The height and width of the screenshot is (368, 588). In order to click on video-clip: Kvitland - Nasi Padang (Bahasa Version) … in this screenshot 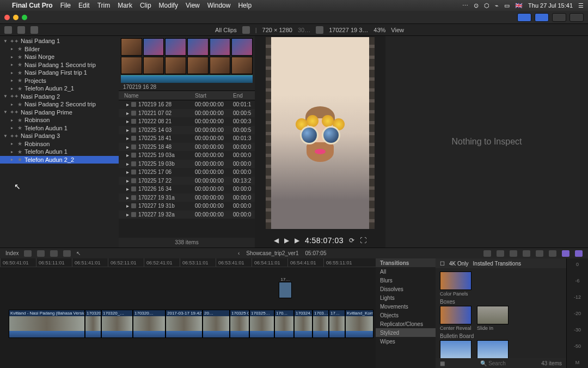, I will do `click(47, 324)`.